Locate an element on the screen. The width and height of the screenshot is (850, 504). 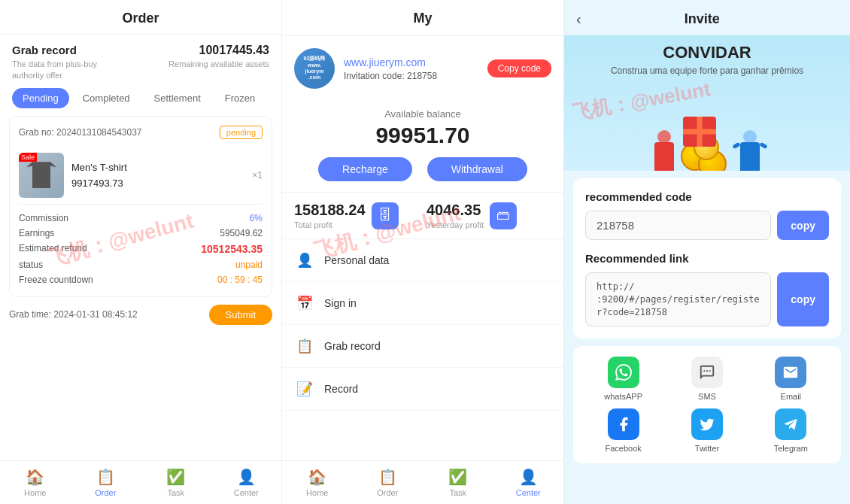
order-no-row: Grab no: 20240131084543037 pending is located at coordinates (141, 132).